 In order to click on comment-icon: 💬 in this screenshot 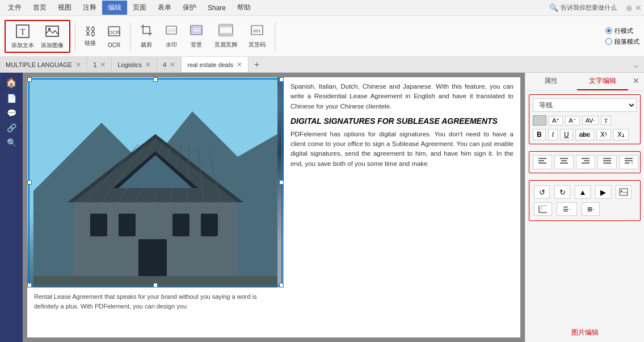, I will do `click(11, 113)`.